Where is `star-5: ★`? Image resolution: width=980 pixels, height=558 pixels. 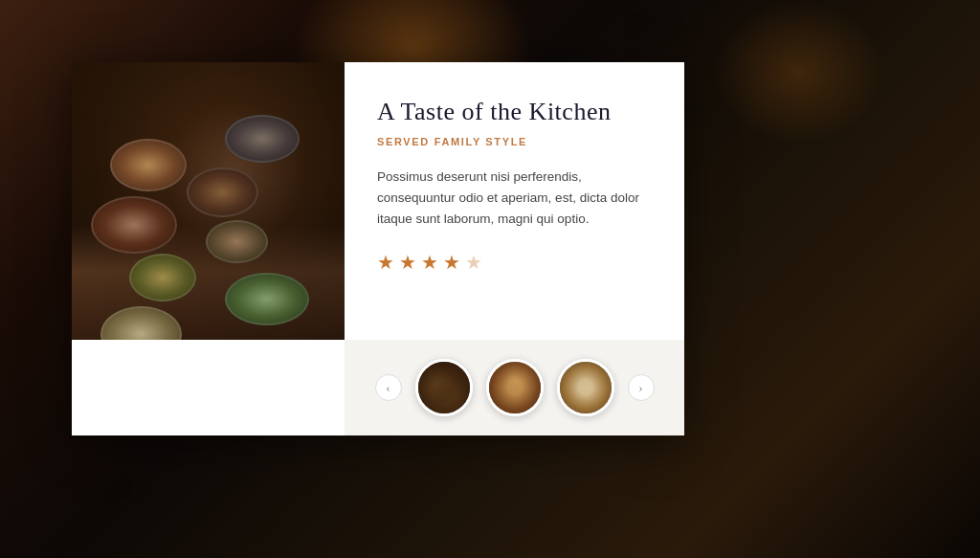 star-5: ★ is located at coordinates (474, 262).